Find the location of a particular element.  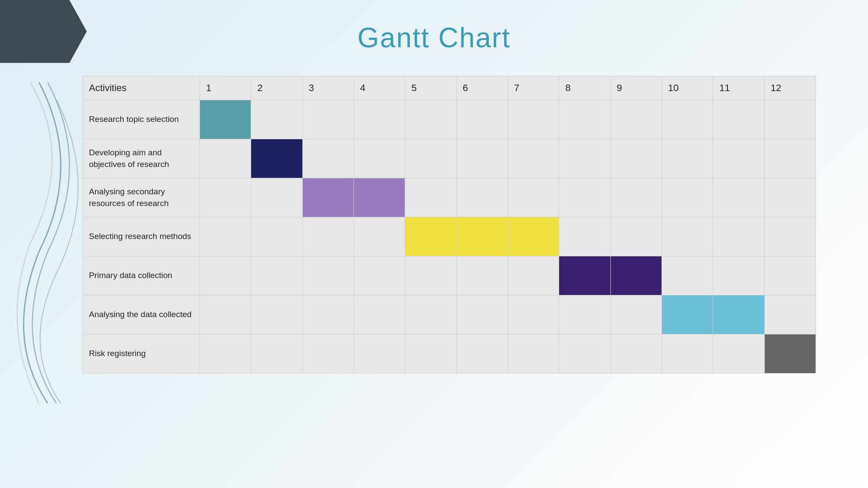

cell-row5-month9 is located at coordinates (636, 276).